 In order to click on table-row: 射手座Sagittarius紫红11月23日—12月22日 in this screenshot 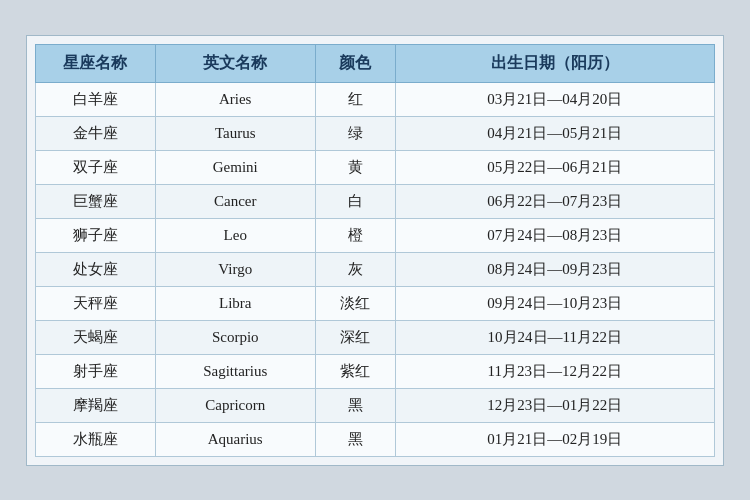, I will do `click(376, 371)`.